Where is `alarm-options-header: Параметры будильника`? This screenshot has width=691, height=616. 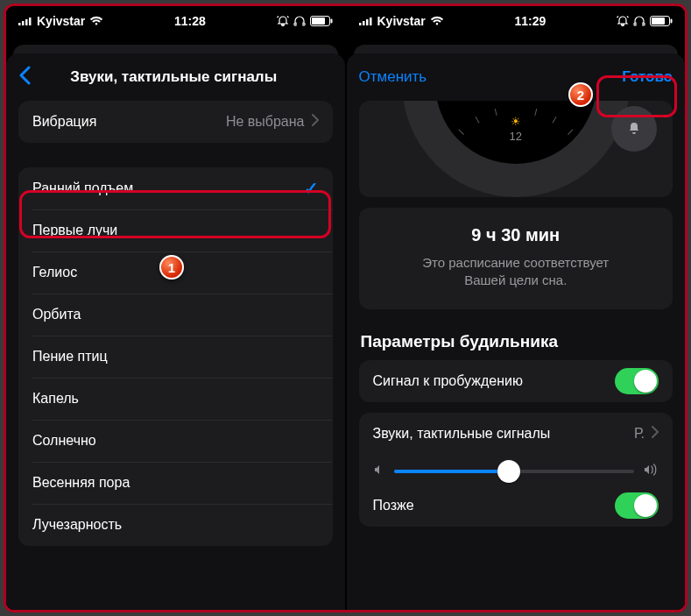 alarm-options-header: Параметры будильника is located at coordinates (517, 343).